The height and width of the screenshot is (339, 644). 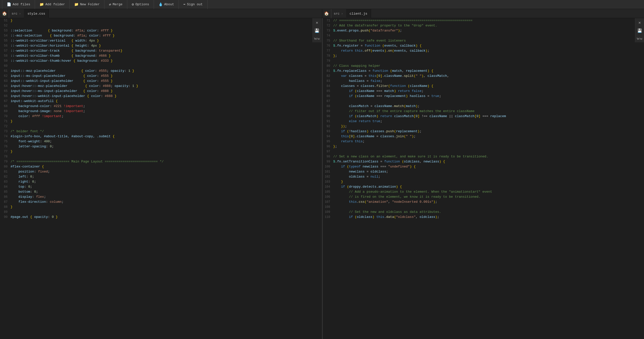 I want to click on table-row: 79 /* =========================== Main P…, so click(x=156, y=162).